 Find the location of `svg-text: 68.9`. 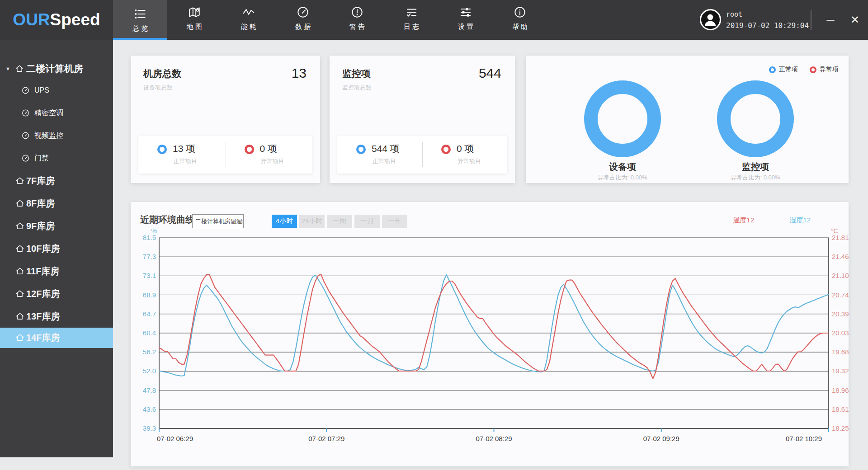

svg-text: 68.9 is located at coordinates (149, 295).